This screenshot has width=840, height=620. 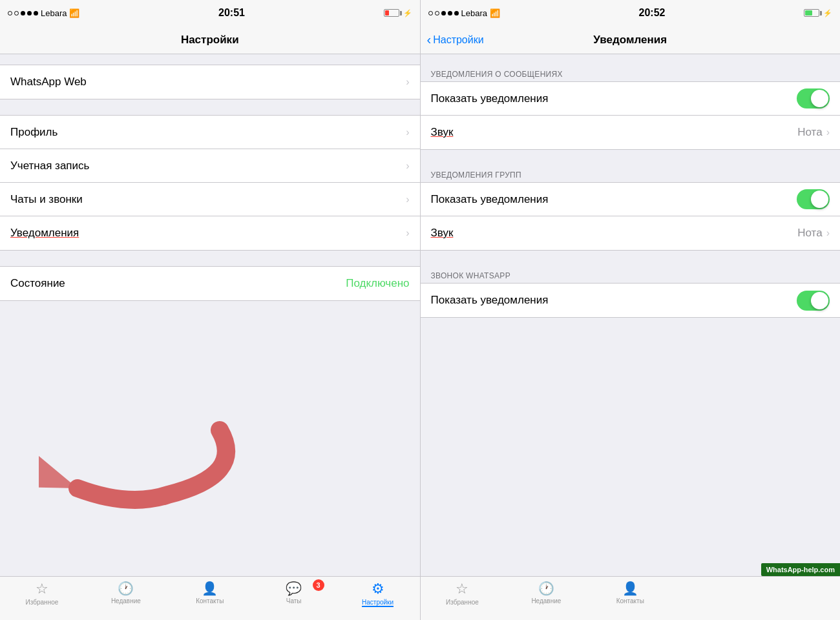 What do you see at coordinates (407, 132) in the screenshot?
I see `profile-chevron: ›` at bounding box center [407, 132].